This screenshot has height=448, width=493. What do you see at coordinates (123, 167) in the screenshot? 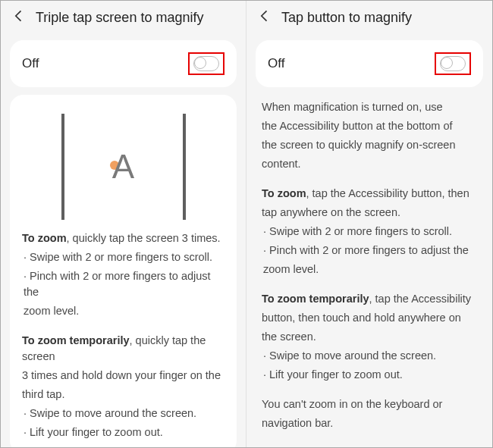
I see `letter-a-icon: A` at bounding box center [123, 167].